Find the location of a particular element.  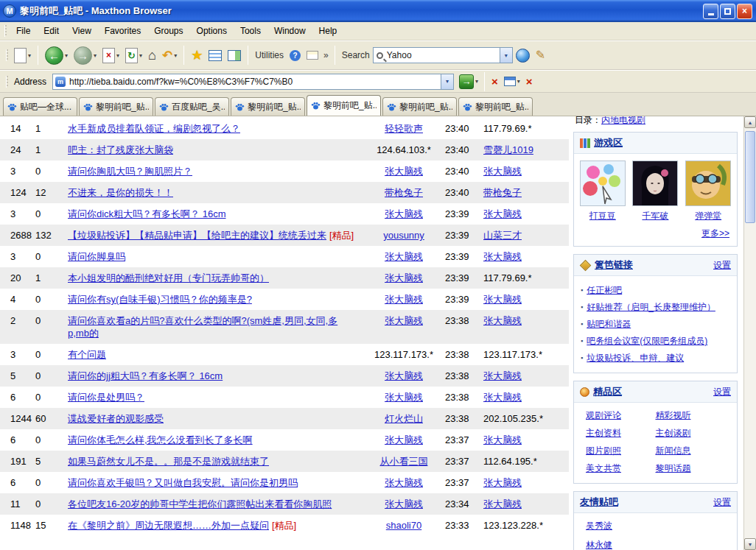

tab-3: 百度贴吧_吴... is located at coordinates (192, 106).